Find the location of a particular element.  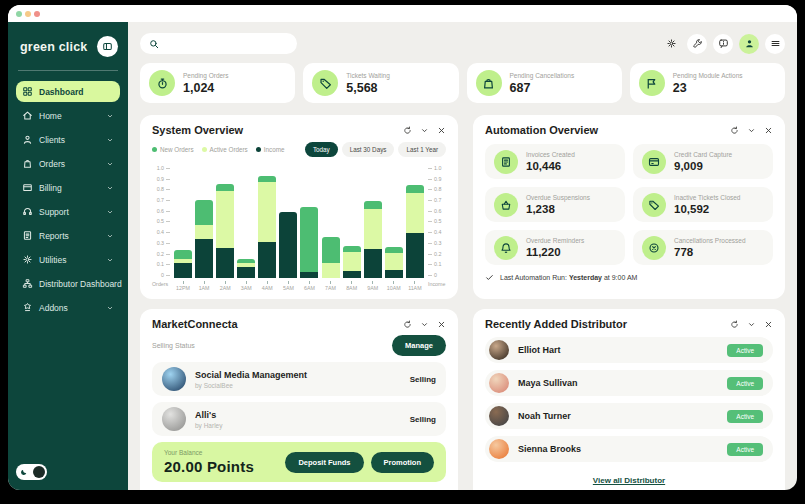

distributor-row: Maya SullivanActive is located at coordinates (629, 383).